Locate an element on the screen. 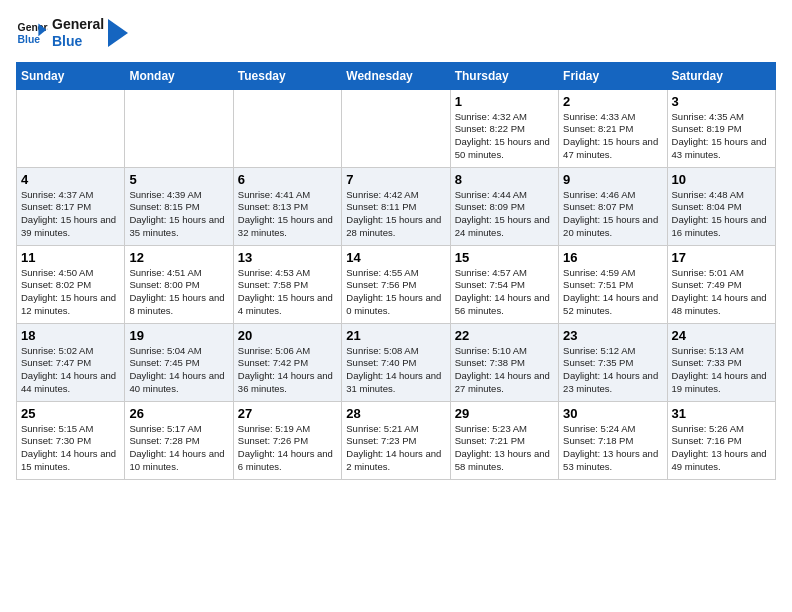 The image size is (792, 612). page-header: General Blue General Blue is located at coordinates (396, 33).